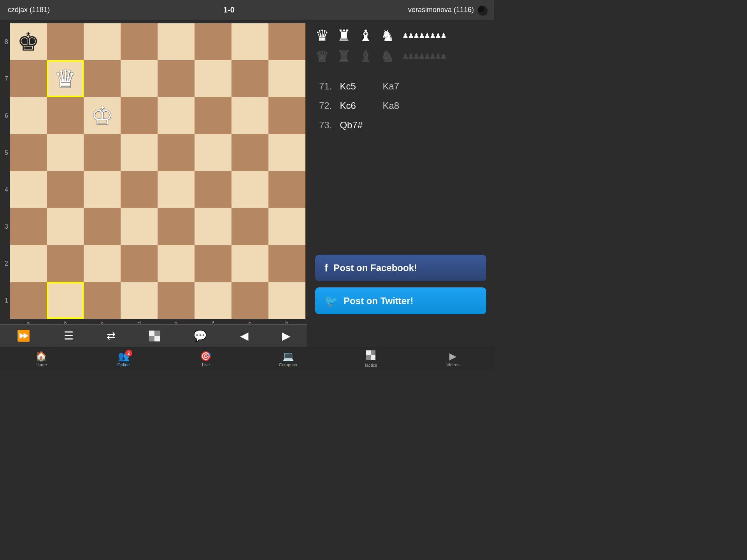 Image resolution: width=747 pixels, height=560 pixels. I want to click on cell-b3, so click(65, 226).